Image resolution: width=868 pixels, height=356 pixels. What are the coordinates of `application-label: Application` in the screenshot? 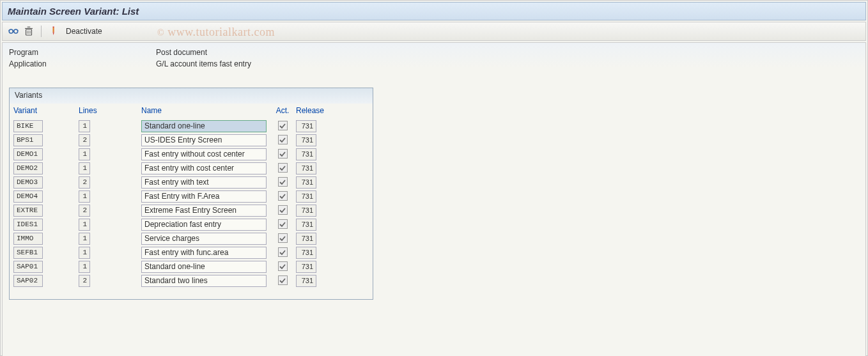 It's located at (82, 64).